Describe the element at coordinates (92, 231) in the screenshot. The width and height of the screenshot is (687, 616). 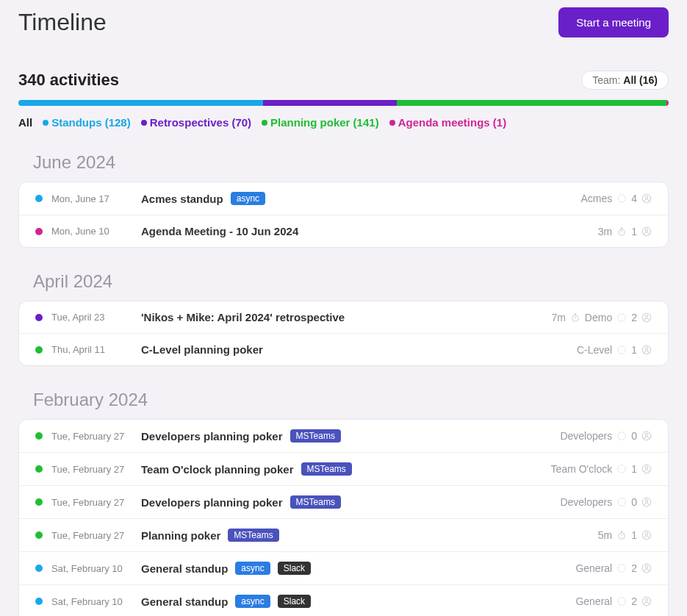
I see `activity-date: Mon, June 10` at that location.